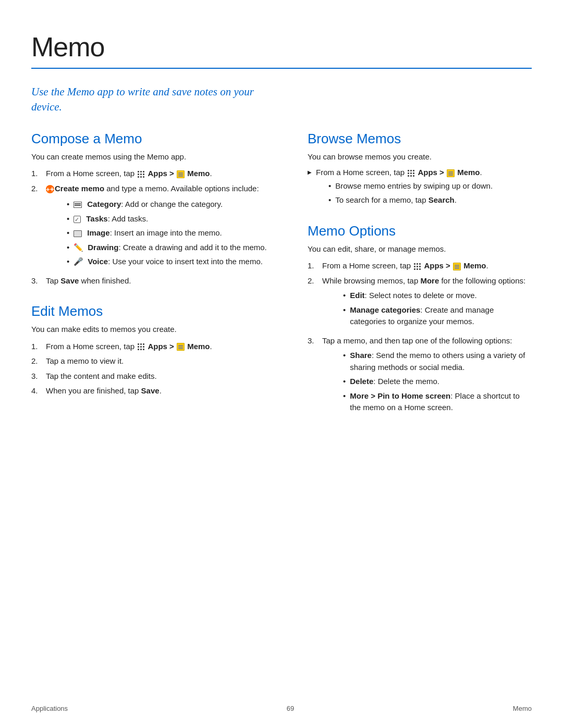  Describe the element at coordinates (154, 312) in the screenshot. I see `edit-heading: Edit Memos` at that location.